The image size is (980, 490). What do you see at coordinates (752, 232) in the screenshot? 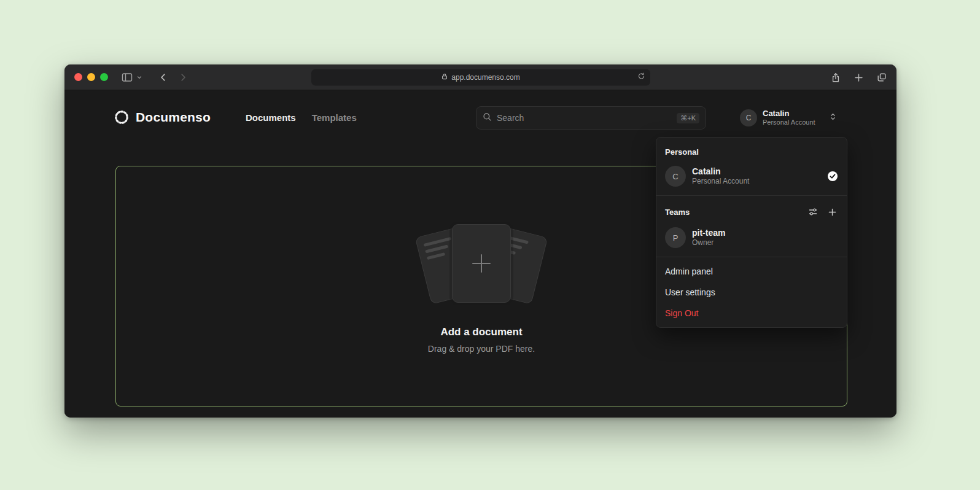
I see `account-dropdown-menu: Personal C Catalin Personal Account` at bounding box center [752, 232].